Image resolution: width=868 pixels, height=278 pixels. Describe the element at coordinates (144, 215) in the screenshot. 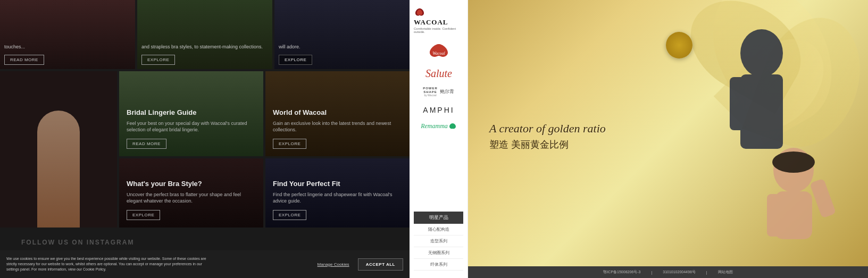

I see `bra-style-explore-button: EXPLORE` at that location.